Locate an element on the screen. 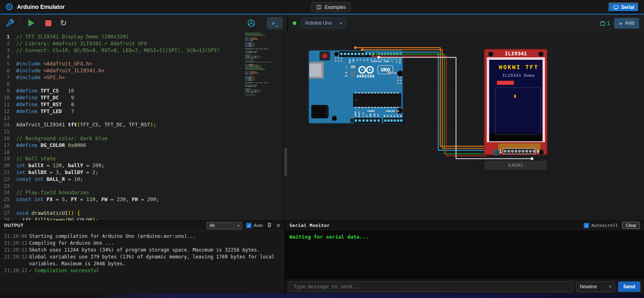  auto-checkbox is located at coordinates (249, 225).